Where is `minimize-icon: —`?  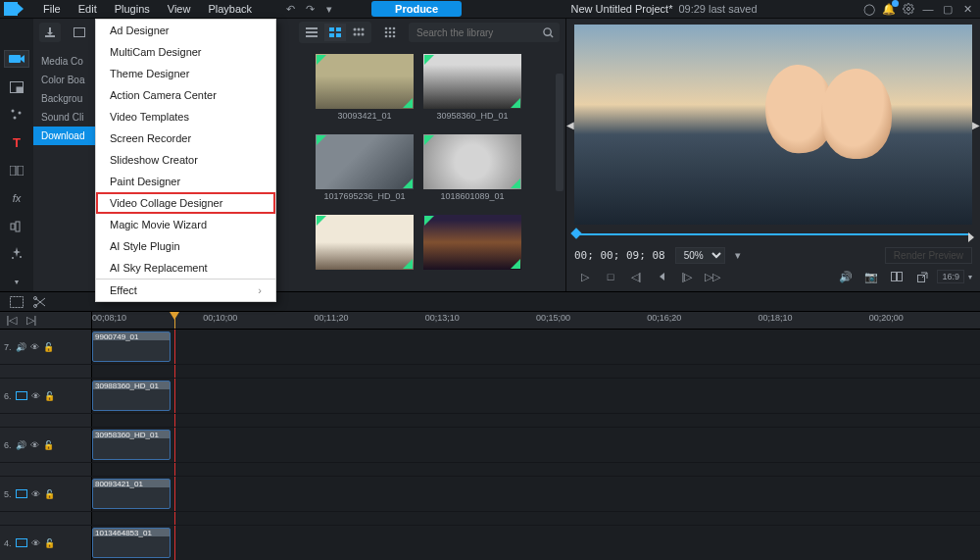 minimize-icon: — is located at coordinates (928, 9).